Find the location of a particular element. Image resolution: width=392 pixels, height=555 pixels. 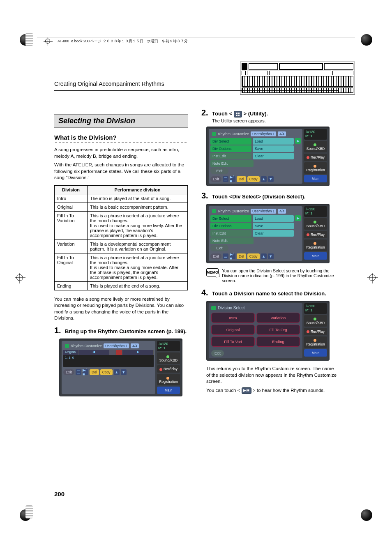

track-prev-icon: ◀ is located at coordinates (94, 352).